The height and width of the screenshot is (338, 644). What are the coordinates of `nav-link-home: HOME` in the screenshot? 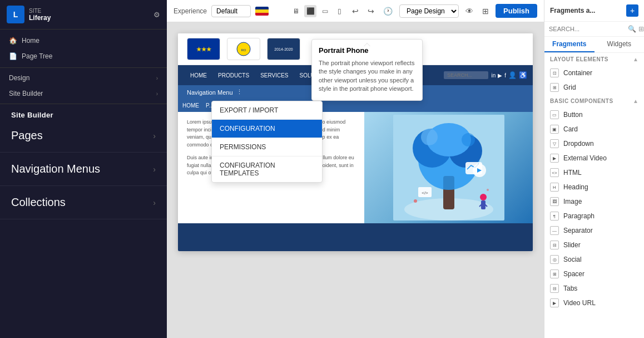 It's located at (191, 106).